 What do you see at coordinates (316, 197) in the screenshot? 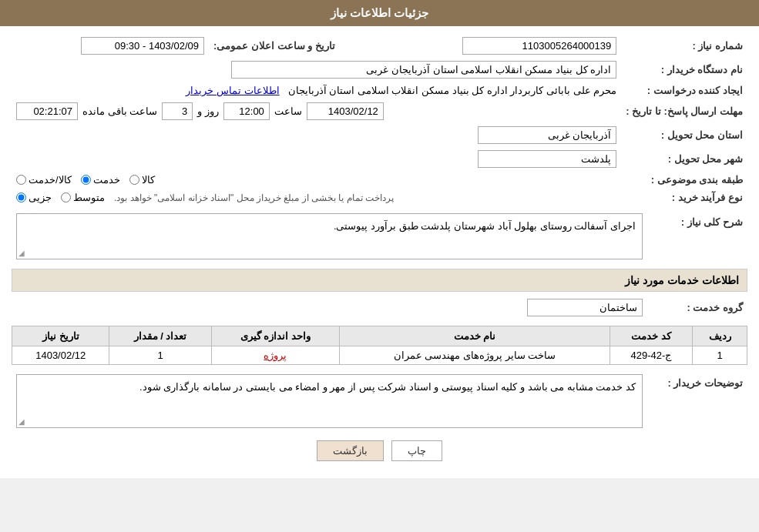
I see `process-radio-group: پرداخت تمام یا بخشی از مبلغ خریداز محل "…` at bounding box center [316, 197].